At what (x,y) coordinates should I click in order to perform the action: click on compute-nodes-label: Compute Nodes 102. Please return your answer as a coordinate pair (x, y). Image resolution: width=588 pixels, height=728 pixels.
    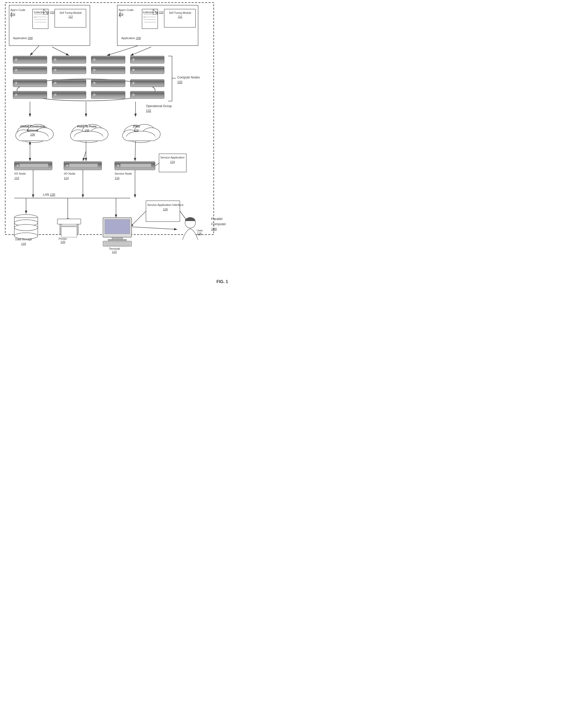
    Looking at the image, I should click on (188, 80).